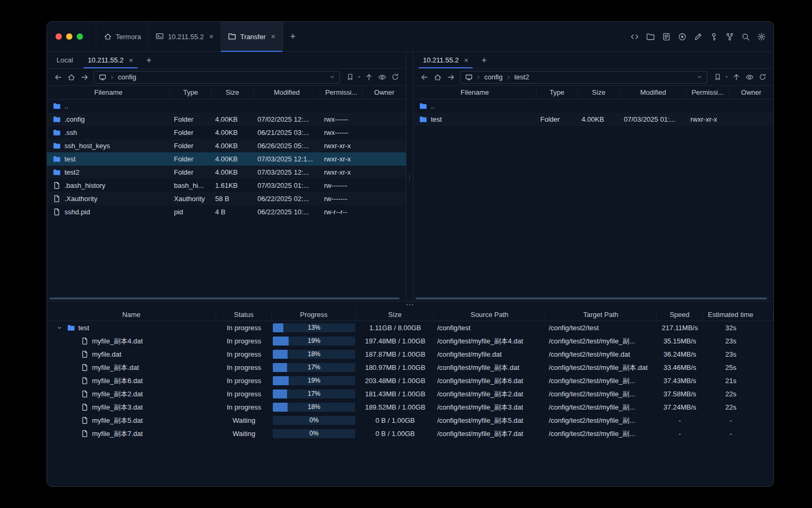 This screenshot has width=812, height=508. What do you see at coordinates (59, 37) in the screenshot?
I see `close-window-button` at bounding box center [59, 37].